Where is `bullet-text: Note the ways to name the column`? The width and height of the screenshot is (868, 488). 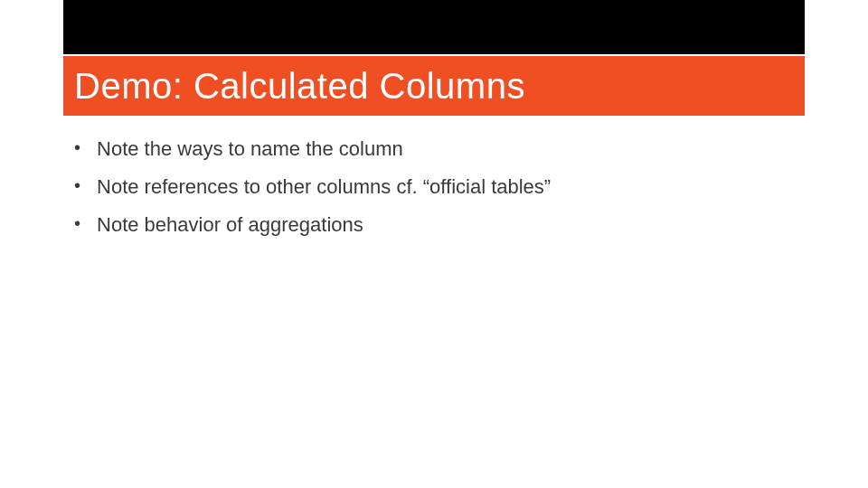
bullet-text: Note the ways to name the column is located at coordinates (250, 149).